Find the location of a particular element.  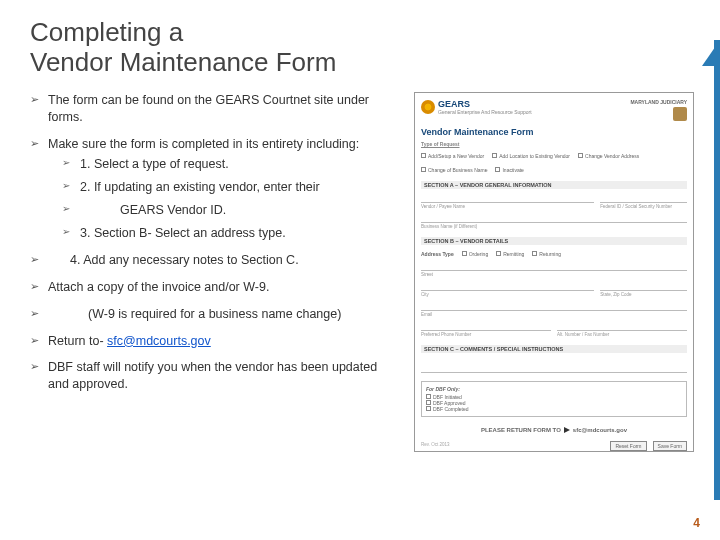

field-label: Federal ID / Social Security Number is located at coordinates (644, 206).